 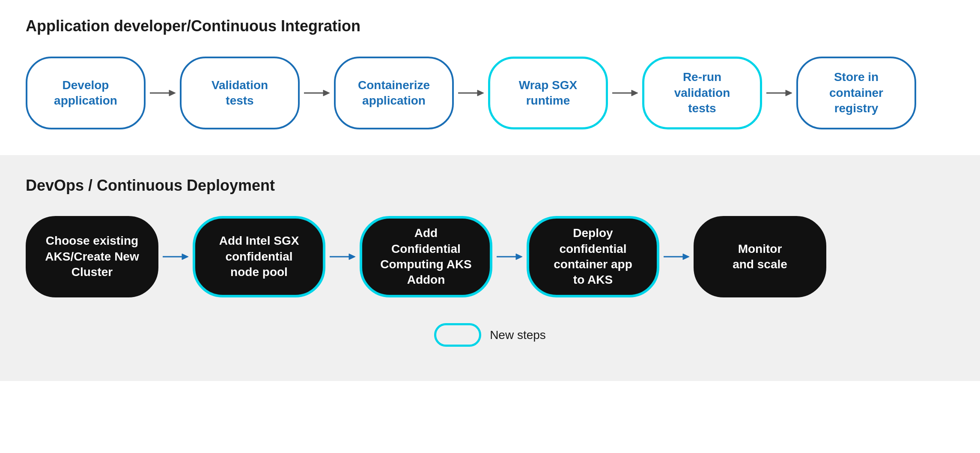 I want to click on node-add-sgx: Add Intel SGX confidential node pool, so click(x=259, y=257).